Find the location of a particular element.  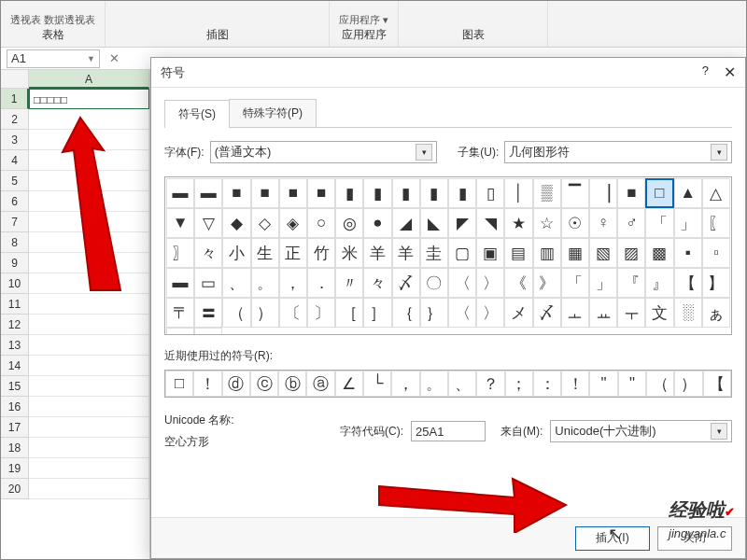

symbol-cell: 〓 is located at coordinates (208, 313).